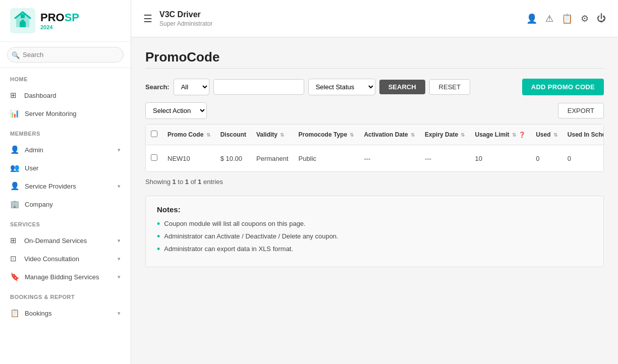 This screenshot has width=618, height=364. I want to click on header-promocode-type: Promocode Type ⇅, so click(326, 135).